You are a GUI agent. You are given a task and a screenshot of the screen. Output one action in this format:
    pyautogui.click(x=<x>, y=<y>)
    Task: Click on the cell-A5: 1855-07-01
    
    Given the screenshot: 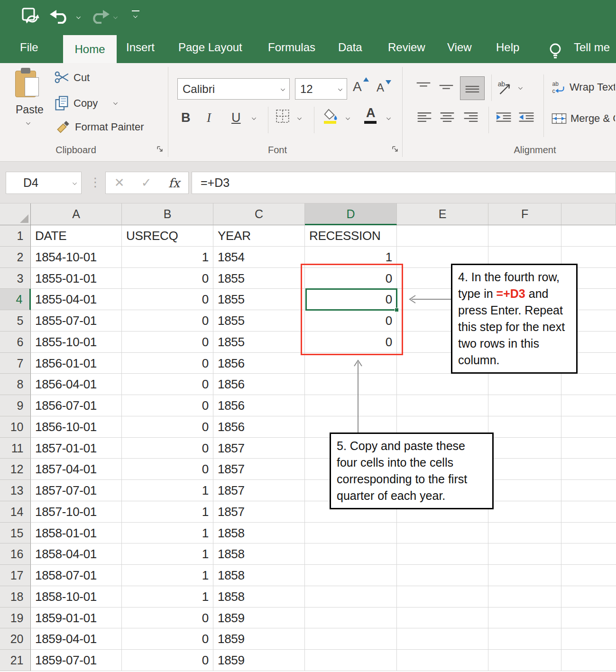 What is the action you would take?
    pyautogui.click(x=76, y=321)
    